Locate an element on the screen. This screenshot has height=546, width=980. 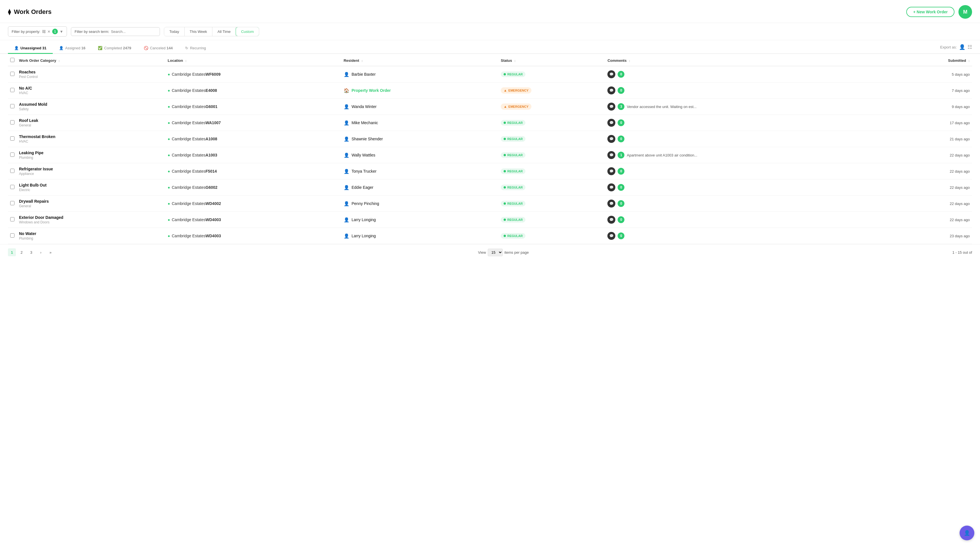
page-2-button: 2 is located at coordinates (21, 252).